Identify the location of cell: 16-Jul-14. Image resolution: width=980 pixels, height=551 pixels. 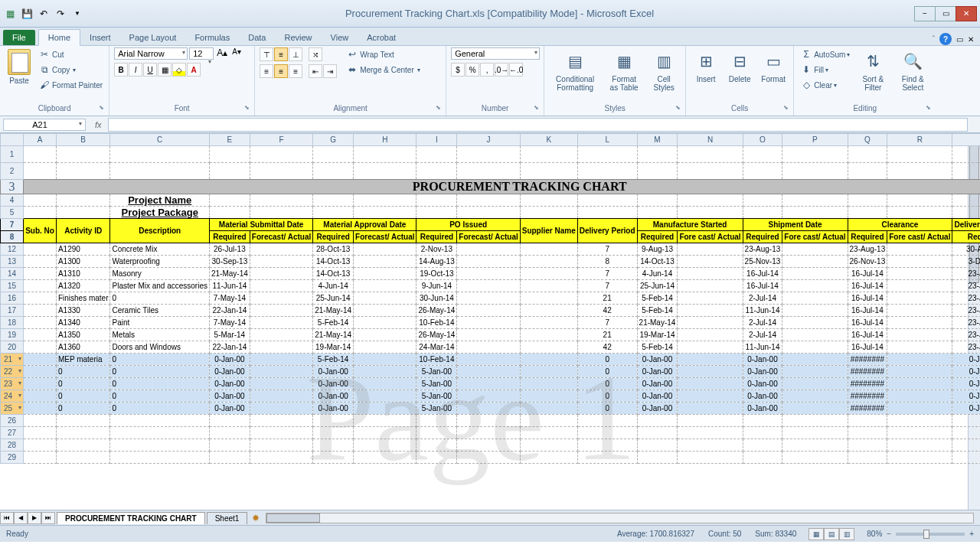
(867, 274).